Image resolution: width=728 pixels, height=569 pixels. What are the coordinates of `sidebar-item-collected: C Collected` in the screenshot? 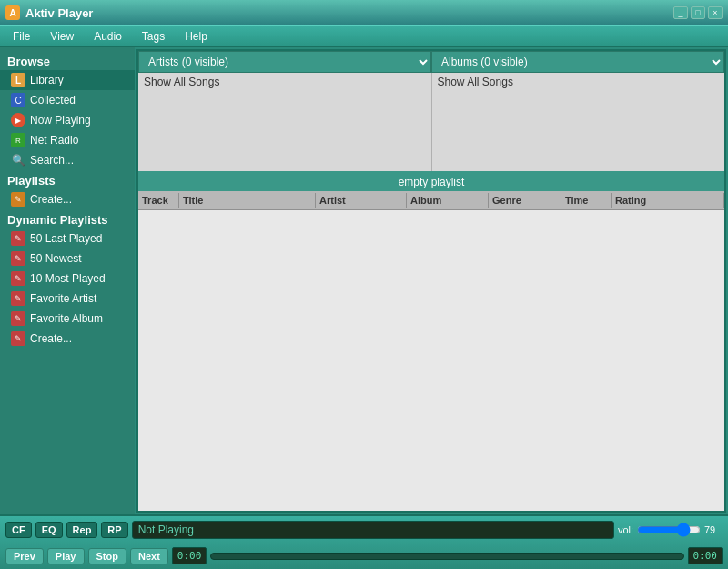 It's located at (67, 100).